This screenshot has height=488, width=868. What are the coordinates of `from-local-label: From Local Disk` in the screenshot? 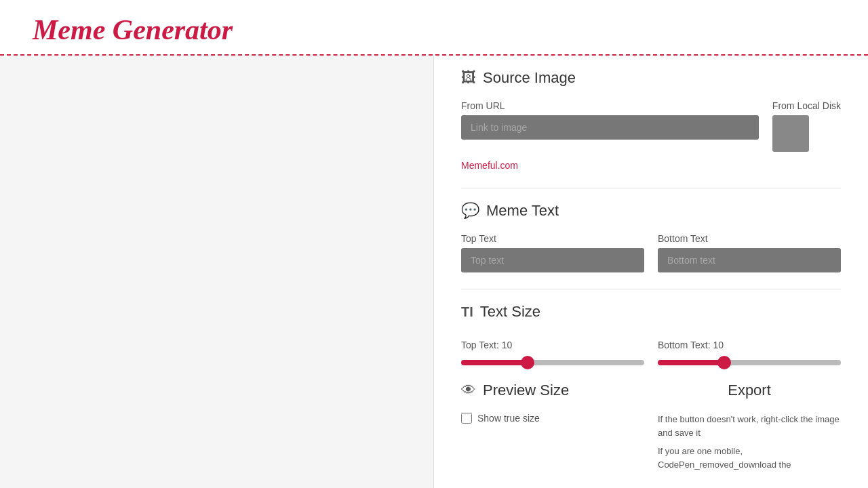 It's located at (807, 106).